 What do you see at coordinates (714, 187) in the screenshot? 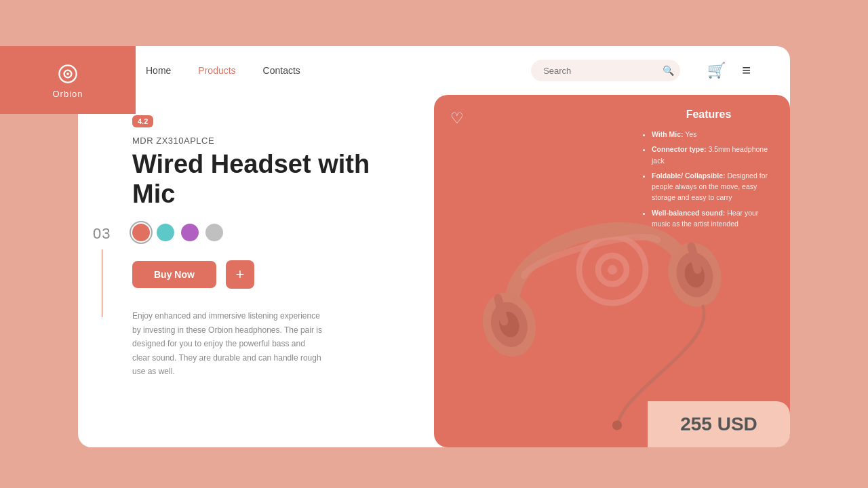
I see `feature-item-3: Foldable/ Collapsible: Designed for peop…` at bounding box center [714, 187].